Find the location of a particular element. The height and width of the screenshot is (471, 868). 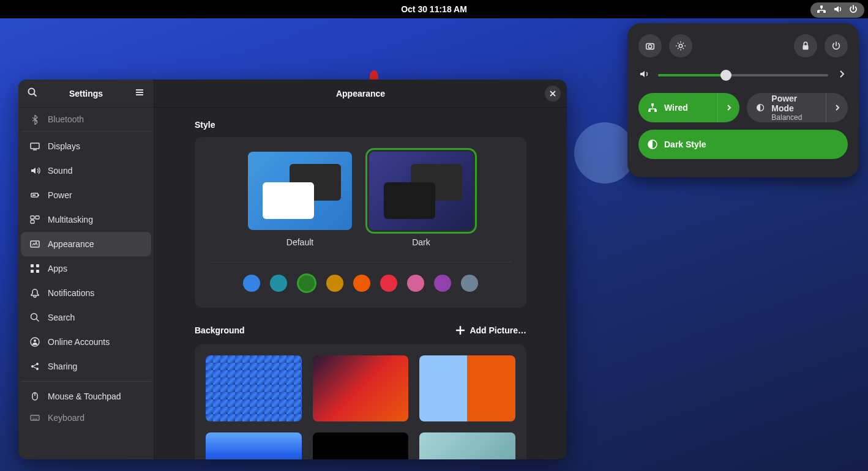

sidebar-item-label: Notifications is located at coordinates (71, 293).